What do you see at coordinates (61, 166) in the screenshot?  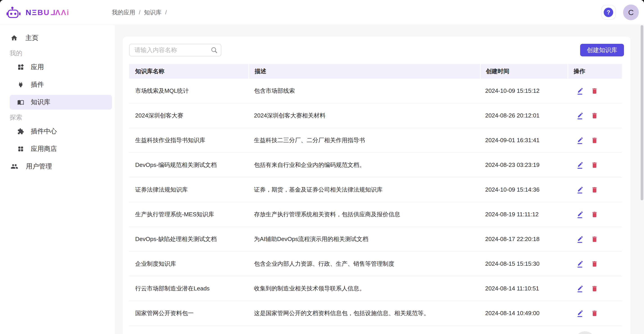 I see `sidebar-item-user-management: 用户管理` at bounding box center [61, 166].